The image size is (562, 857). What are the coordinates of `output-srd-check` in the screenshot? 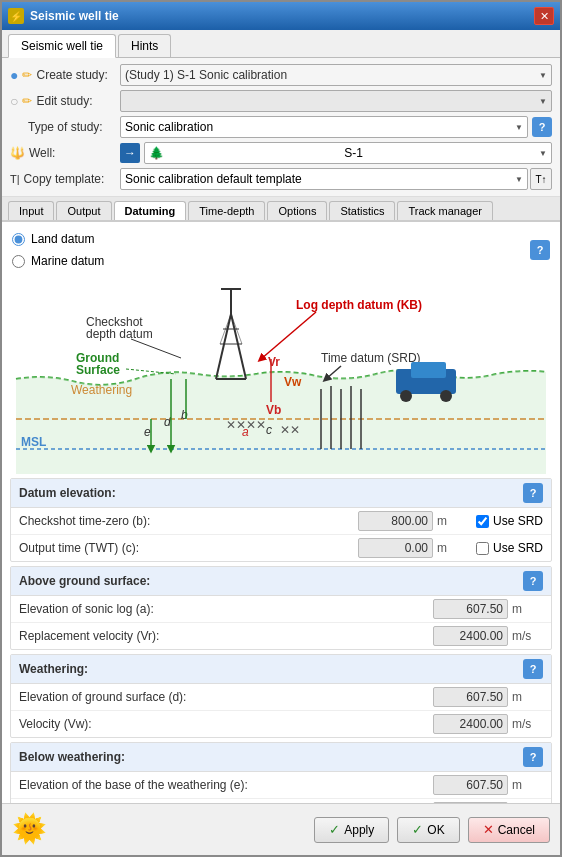 It's located at (482, 548).